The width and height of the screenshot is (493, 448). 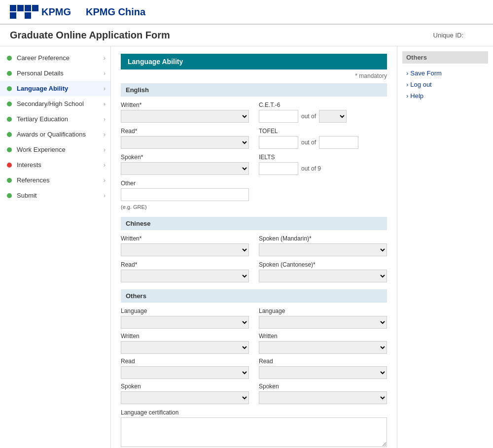 What do you see at coordinates (185, 195) in the screenshot?
I see `other-input` at bounding box center [185, 195].